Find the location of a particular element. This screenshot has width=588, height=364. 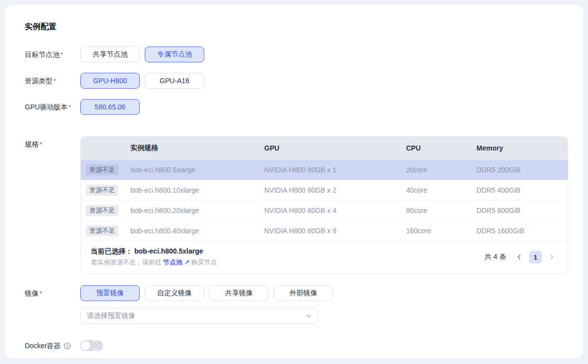

column-cpu: CPU is located at coordinates (441, 148).